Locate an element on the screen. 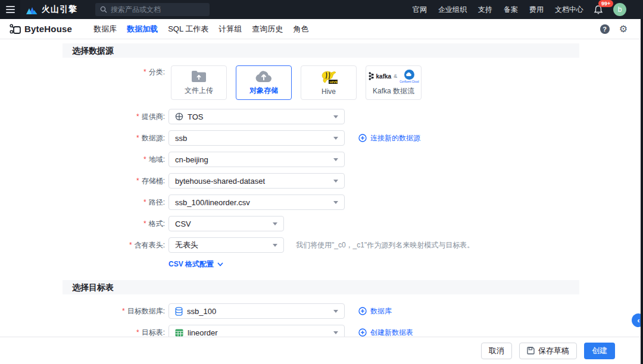  target-section-header: 选择目标表 is located at coordinates (321, 287).